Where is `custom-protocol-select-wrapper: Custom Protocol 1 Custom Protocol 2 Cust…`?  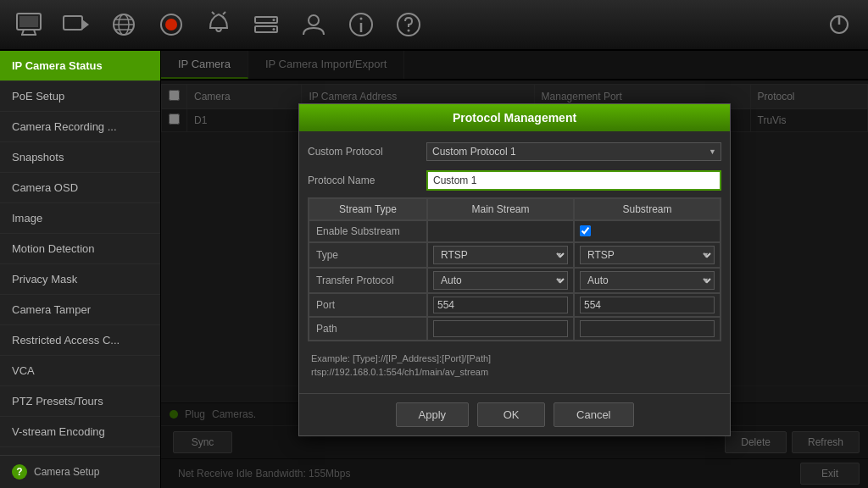
custom-protocol-select-wrapper: Custom Protocol 1 Custom Protocol 2 Cust… is located at coordinates (574, 152).